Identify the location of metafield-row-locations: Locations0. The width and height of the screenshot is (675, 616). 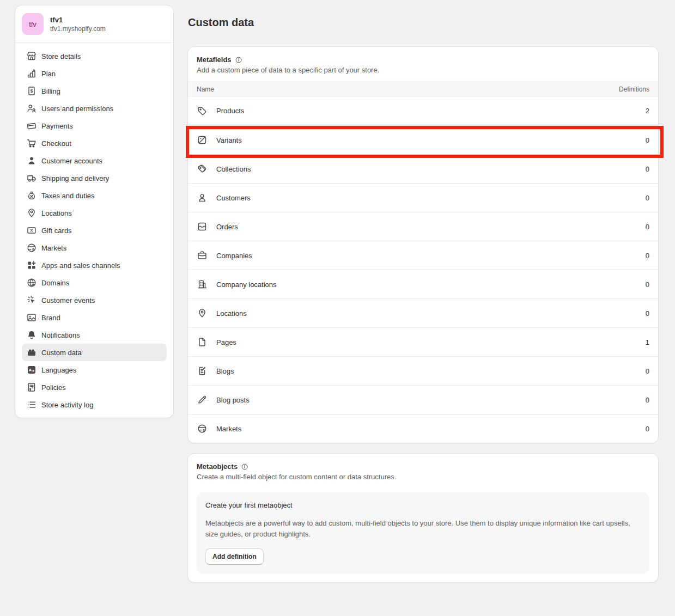
(423, 313).